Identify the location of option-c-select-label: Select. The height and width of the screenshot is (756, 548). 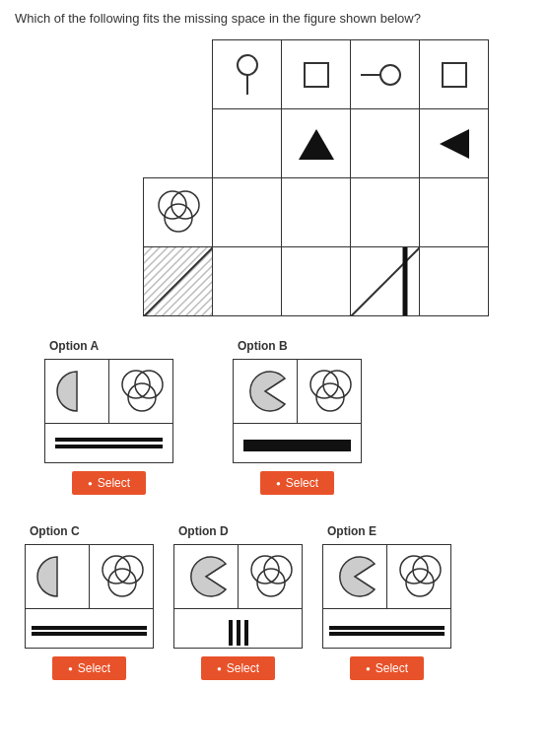
(95, 668).